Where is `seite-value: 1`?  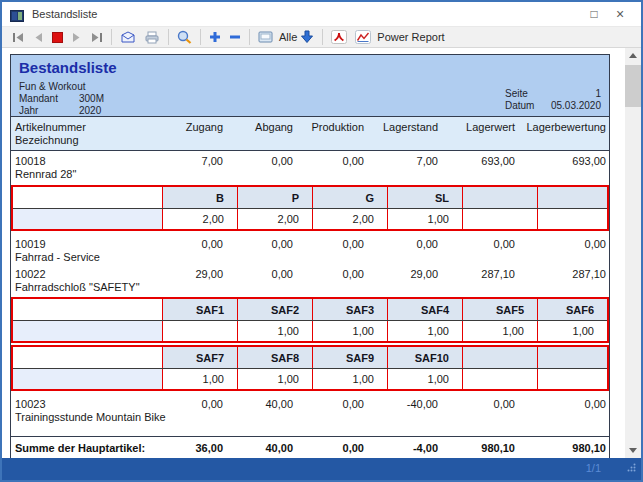
seite-value: 1 is located at coordinates (572, 94).